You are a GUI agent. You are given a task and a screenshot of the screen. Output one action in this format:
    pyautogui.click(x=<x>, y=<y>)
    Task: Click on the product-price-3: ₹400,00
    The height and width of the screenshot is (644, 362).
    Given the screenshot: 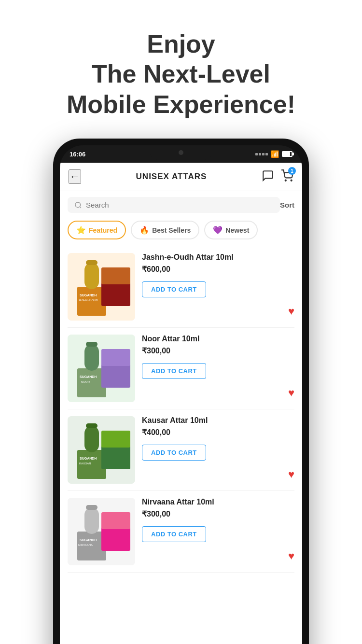 What is the action you would take?
    pyautogui.click(x=218, y=433)
    